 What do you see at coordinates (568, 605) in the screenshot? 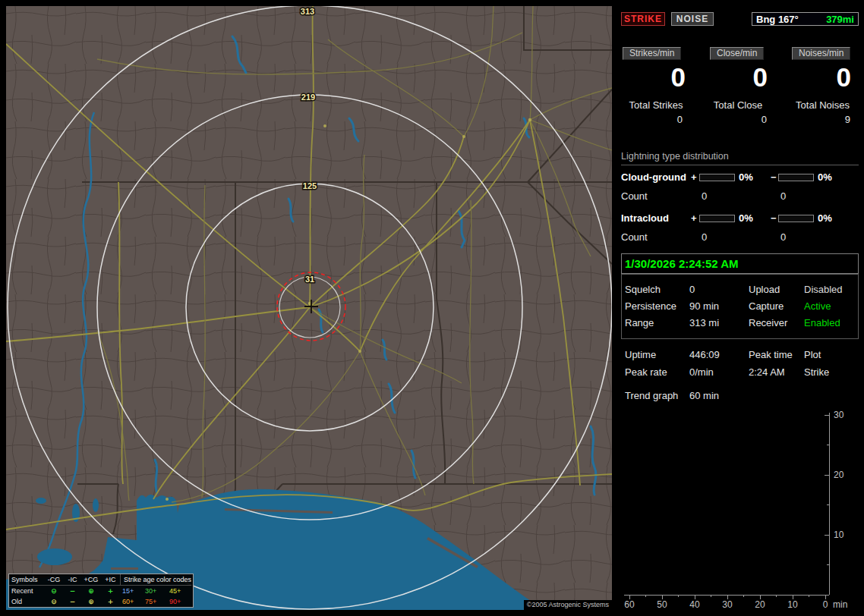
I see `copyright-notice: ©2005 Astrogenic Systems` at bounding box center [568, 605].